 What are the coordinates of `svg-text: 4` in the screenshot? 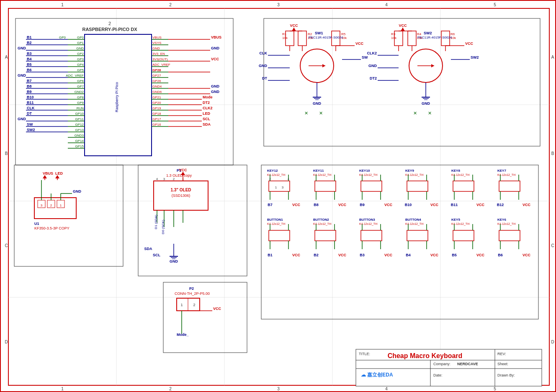 It's located at (157, 179).